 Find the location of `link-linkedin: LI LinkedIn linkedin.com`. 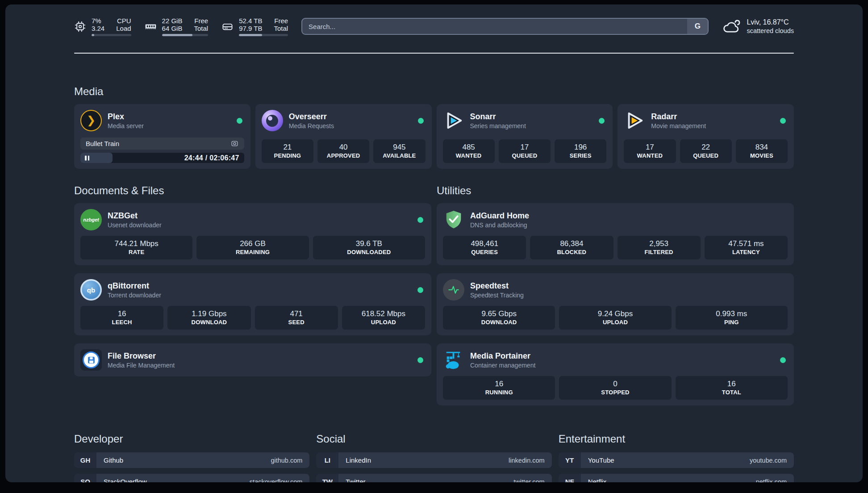

link-linkedin: LI LinkedIn linkedin.com is located at coordinates (434, 460).